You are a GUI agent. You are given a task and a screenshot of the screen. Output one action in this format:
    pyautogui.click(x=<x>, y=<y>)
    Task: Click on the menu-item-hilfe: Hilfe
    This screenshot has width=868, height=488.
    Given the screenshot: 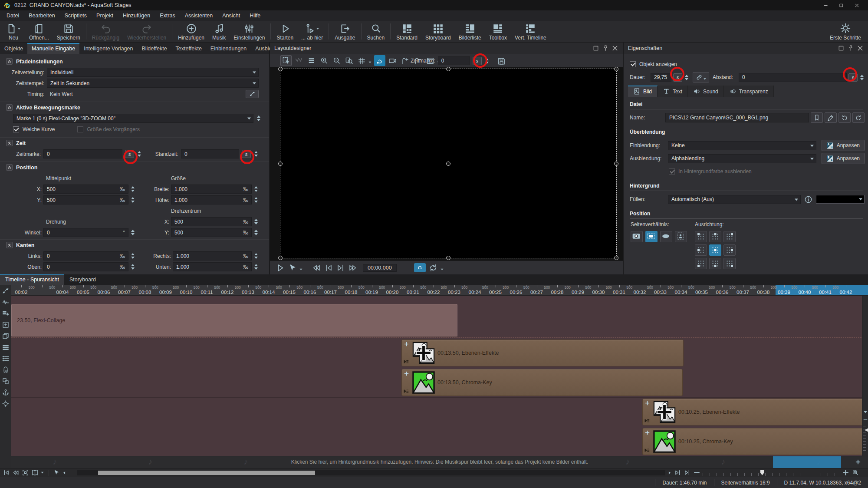 What is the action you would take?
    pyautogui.click(x=255, y=16)
    